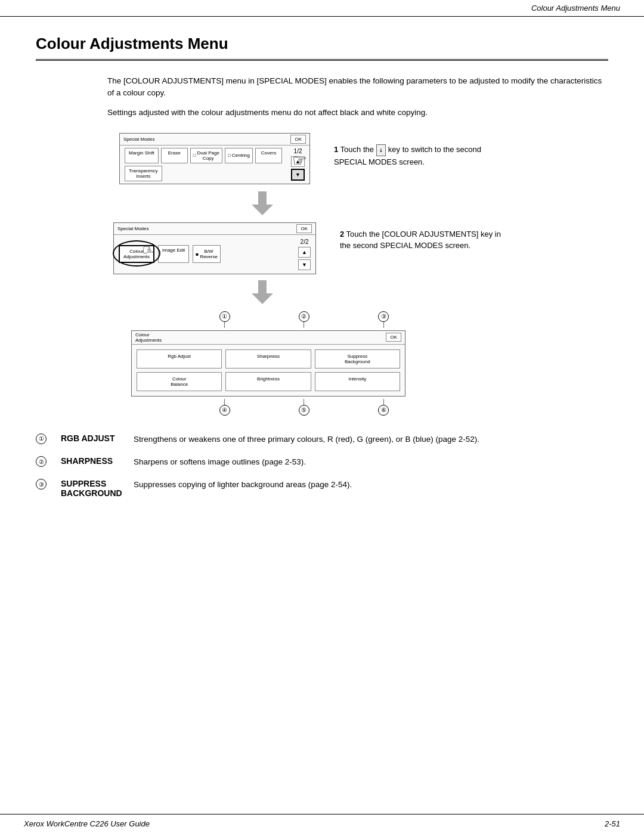 Image resolution: width=644 pixels, height=833 pixels. What do you see at coordinates (346, 364) in the screenshot?
I see `screen3-container: ① ② ③ ColourAdjustments OK` at bounding box center [346, 364].